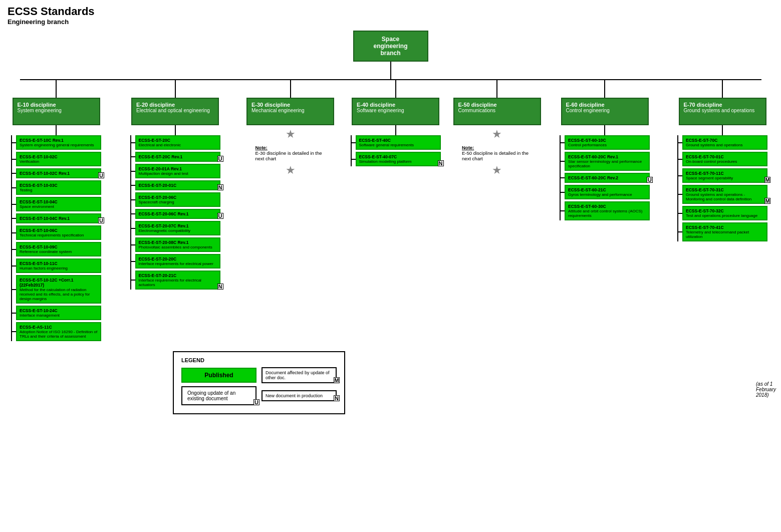 The width and height of the screenshot is (781, 532). What do you see at coordinates (723, 194) in the screenshot?
I see `list-item: ECSS-E-ST-70-31C Ground systems and oper…` at bounding box center [723, 194].